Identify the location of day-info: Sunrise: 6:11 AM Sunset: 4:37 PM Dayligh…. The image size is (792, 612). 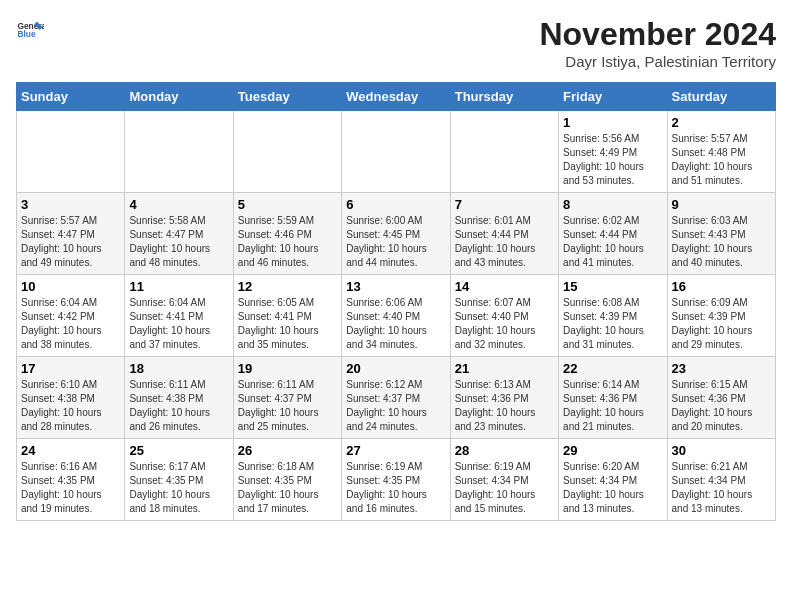
(288, 406).